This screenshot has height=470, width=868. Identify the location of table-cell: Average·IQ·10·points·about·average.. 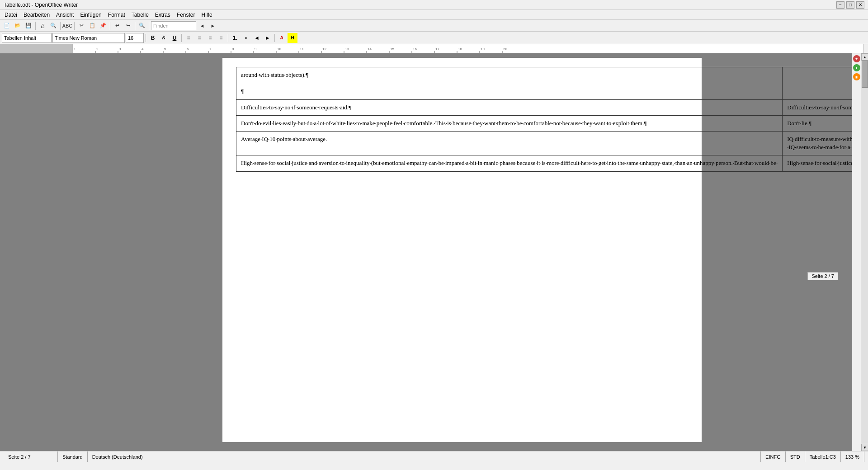
(509, 143).